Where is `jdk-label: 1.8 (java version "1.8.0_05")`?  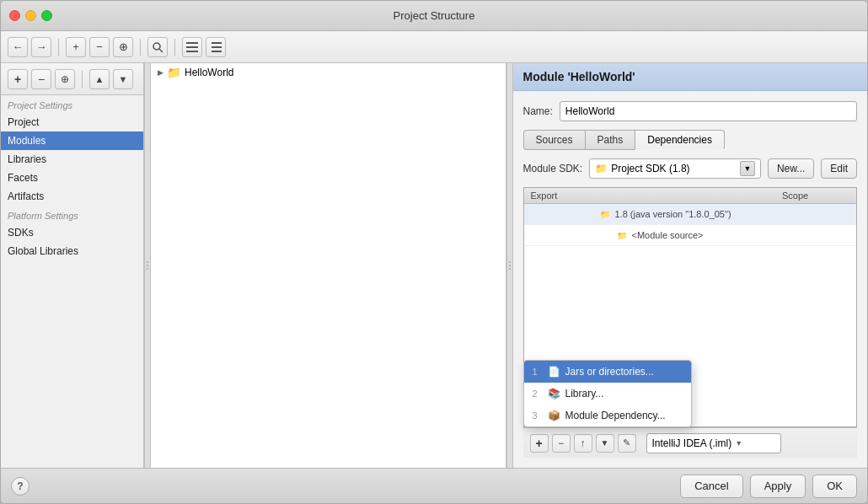 jdk-label: 1.8 (java version "1.8.0_05") is located at coordinates (673, 214).